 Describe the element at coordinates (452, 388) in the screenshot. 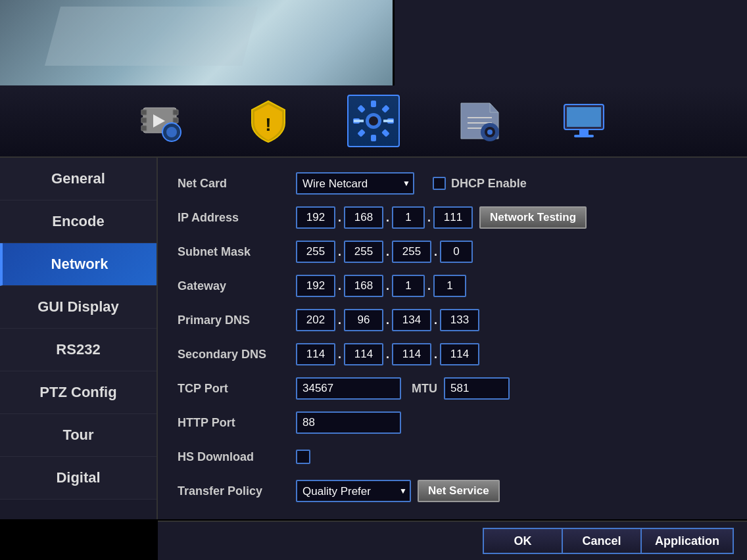

I see `tcp-port-row: TCP Port MTU` at that location.